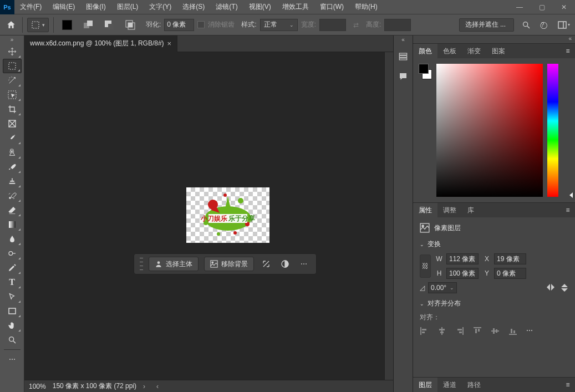  I want to click on hue-slider, so click(553, 130).